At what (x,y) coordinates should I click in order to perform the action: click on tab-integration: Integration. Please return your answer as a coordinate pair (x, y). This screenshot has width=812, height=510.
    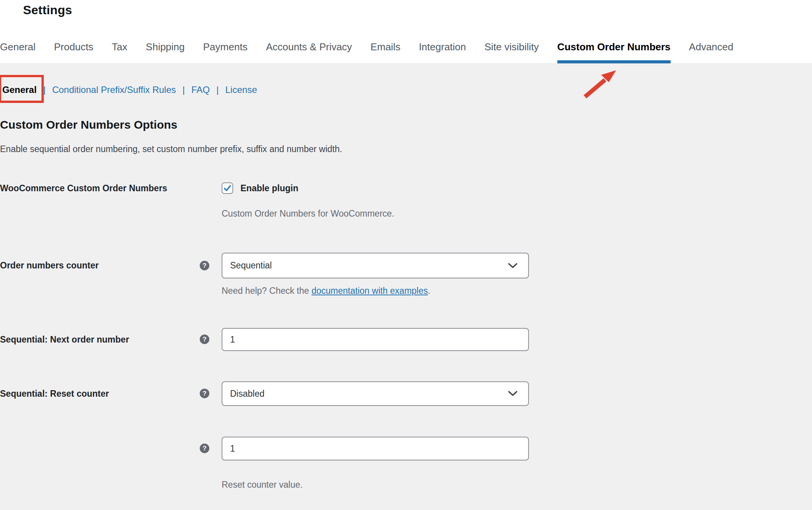
    Looking at the image, I should click on (442, 52).